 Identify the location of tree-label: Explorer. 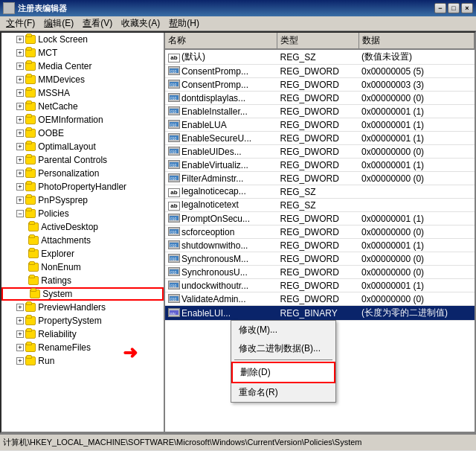
(58, 254).